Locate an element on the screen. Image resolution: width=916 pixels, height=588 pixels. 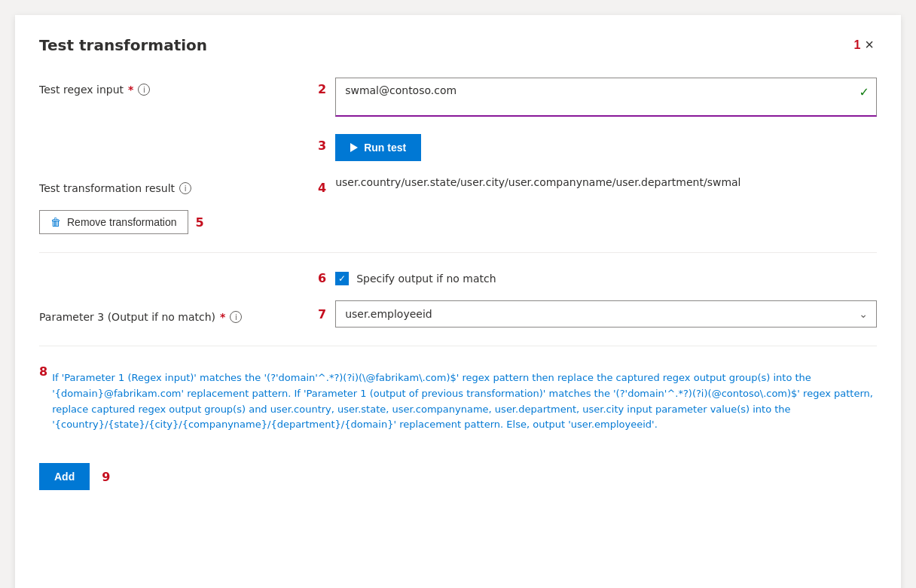
step-badge-7: 7 is located at coordinates (322, 315).